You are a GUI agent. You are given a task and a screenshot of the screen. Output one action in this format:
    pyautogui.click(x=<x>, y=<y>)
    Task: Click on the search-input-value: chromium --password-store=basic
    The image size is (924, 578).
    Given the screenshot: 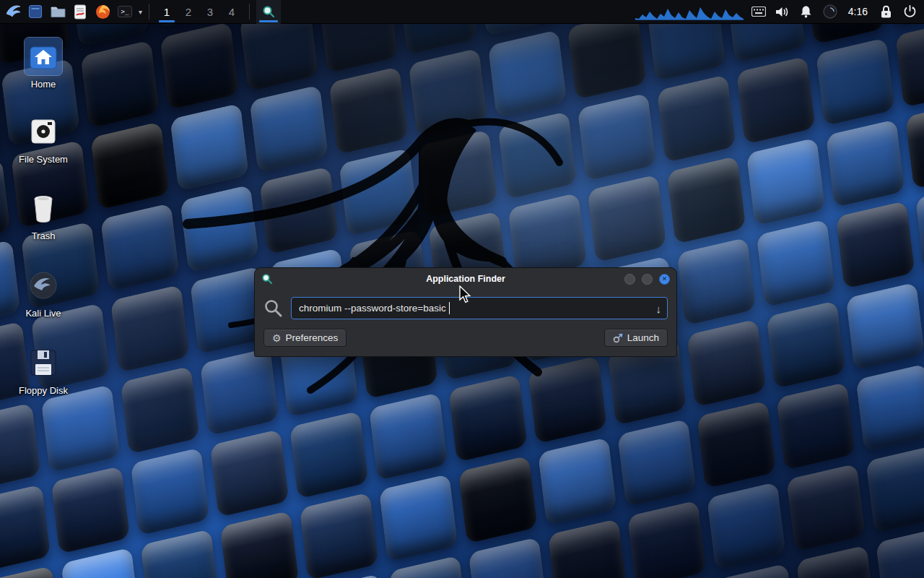 What is the action you would take?
    pyautogui.click(x=372, y=308)
    